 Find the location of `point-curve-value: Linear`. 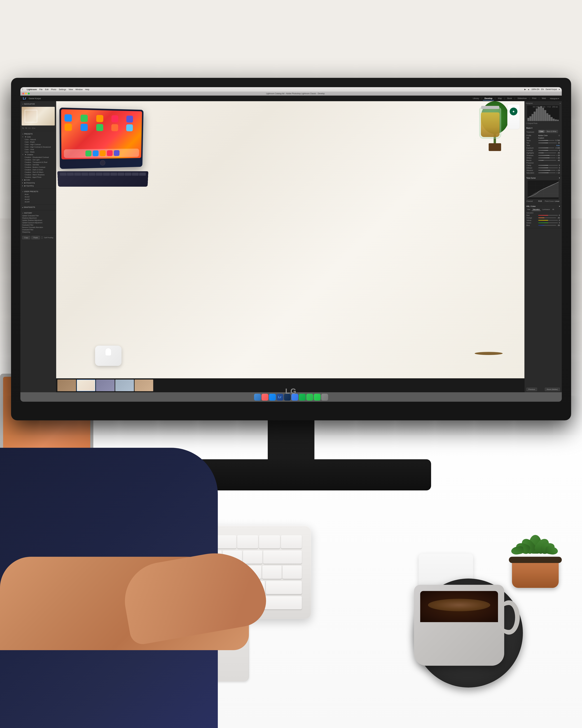

point-curve-value: Linear is located at coordinates (557, 201).